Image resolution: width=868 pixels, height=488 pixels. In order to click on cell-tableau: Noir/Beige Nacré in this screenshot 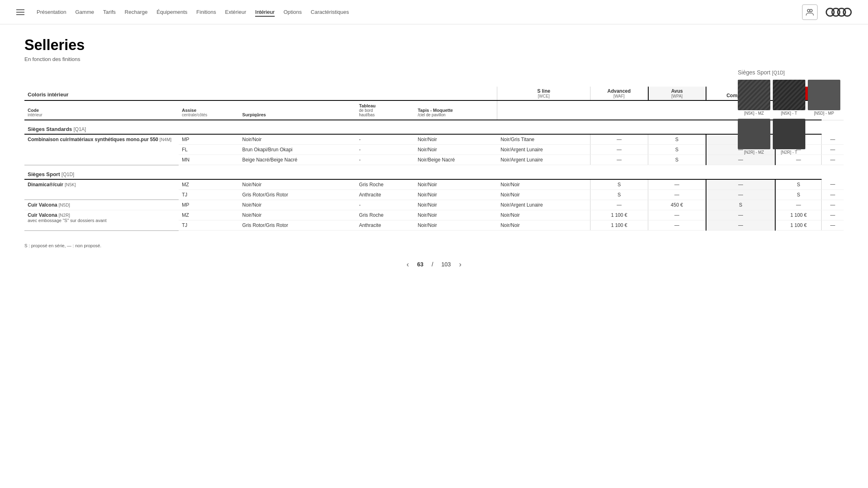, I will do `click(456, 160)`.